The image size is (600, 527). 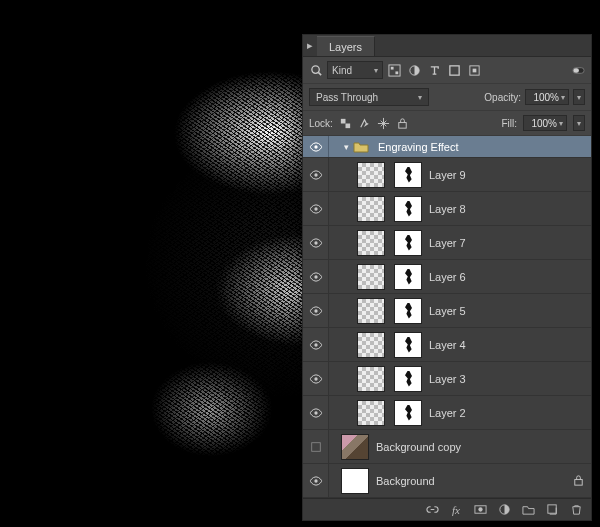 I want to click on layer-row: Layer 9, so click(x=447, y=175).